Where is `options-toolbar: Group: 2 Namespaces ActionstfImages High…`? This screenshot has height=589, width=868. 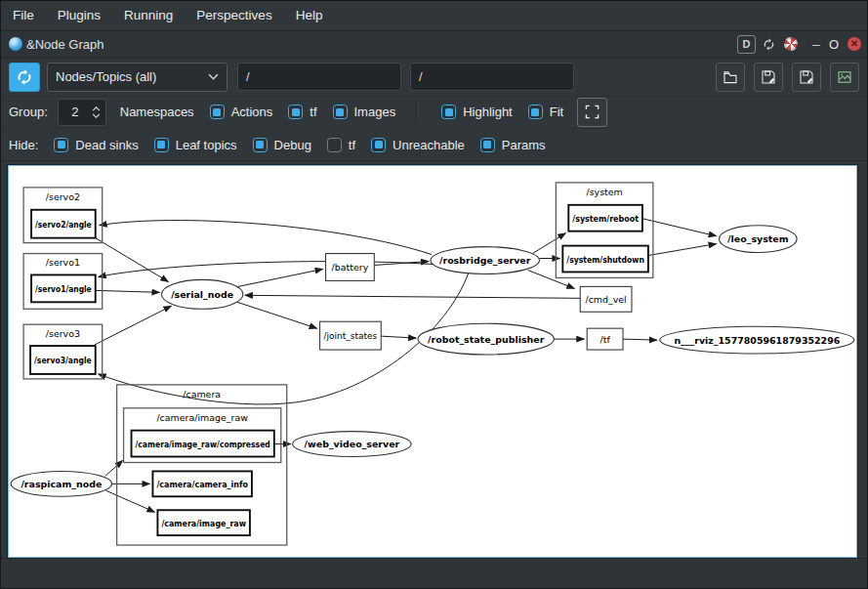
options-toolbar: Group: 2 Namespaces ActionstfImages High… is located at coordinates (434, 113).